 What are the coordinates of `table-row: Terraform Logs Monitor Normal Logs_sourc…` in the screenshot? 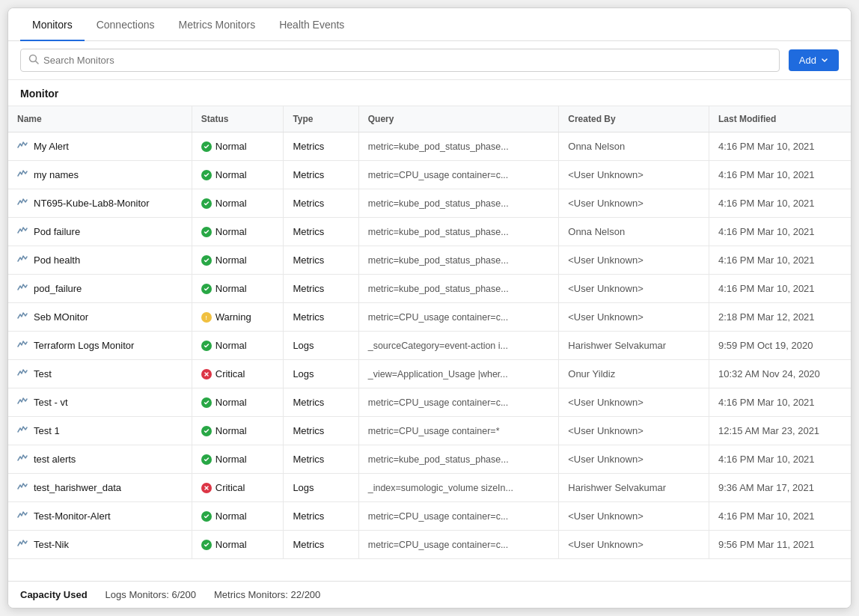 It's located at (430, 346).